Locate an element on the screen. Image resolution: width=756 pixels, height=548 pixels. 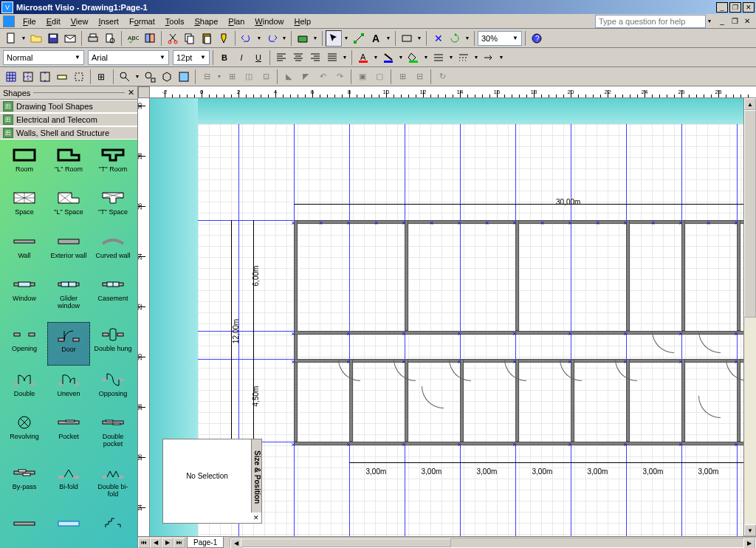
line-weight-dropdown: ▼ is located at coordinates (451, 58).